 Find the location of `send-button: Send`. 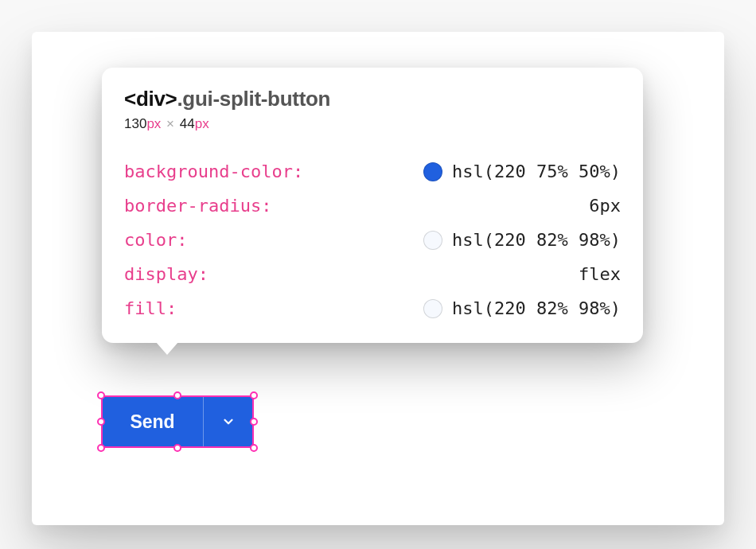

send-button: Send is located at coordinates (153, 422).